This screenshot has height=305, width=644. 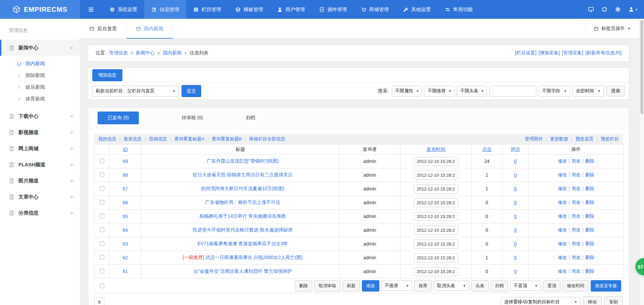 I want to click on page-number-button: 9, so click(x=99, y=301).